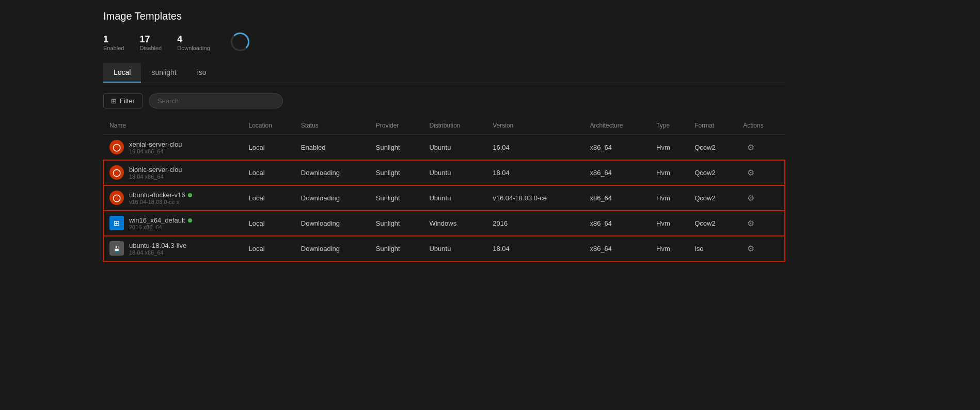  What do you see at coordinates (444, 17) in the screenshot?
I see `page-title: Image Templates` at bounding box center [444, 17].